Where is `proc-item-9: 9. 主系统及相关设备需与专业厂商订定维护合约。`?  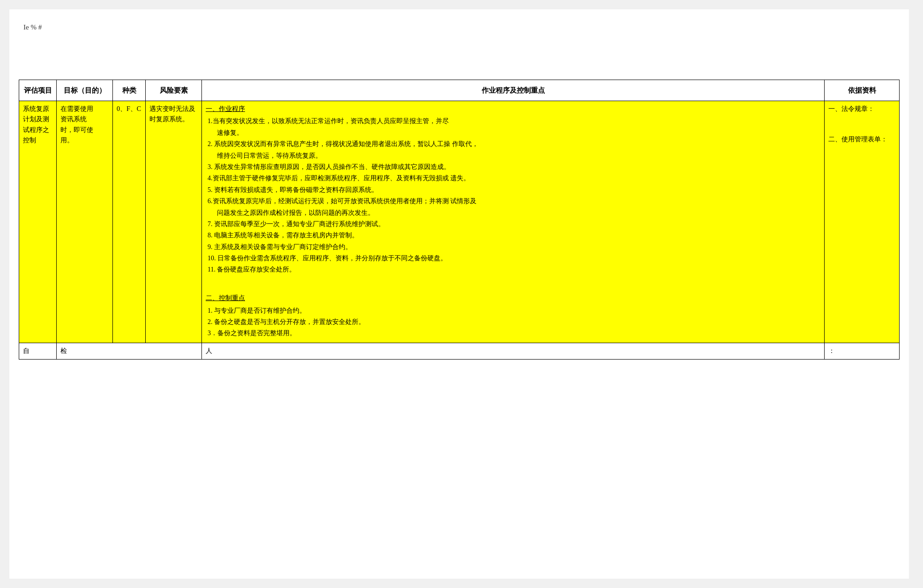 proc-item-9: 9. 主系统及相关设备需与专业厂商订定维护合约。 is located at coordinates (514, 247).